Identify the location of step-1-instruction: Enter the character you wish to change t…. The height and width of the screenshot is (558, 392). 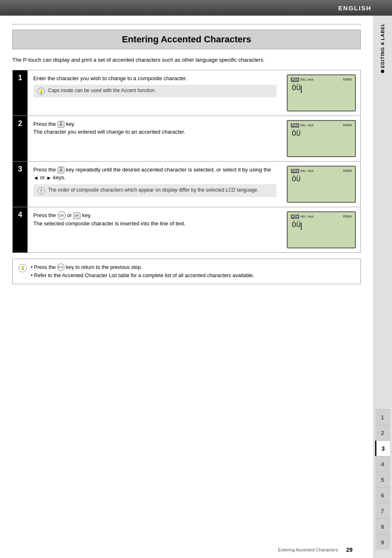
(155, 79).